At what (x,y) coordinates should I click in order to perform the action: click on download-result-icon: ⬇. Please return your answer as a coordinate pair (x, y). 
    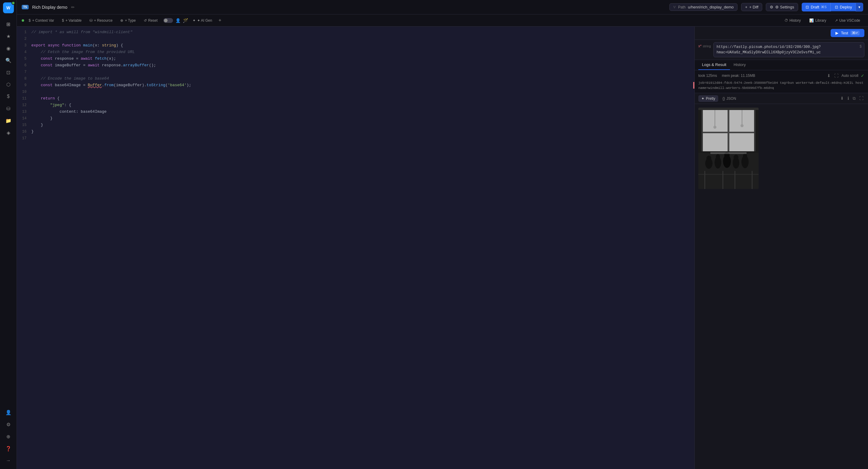
    Looking at the image, I should click on (842, 98).